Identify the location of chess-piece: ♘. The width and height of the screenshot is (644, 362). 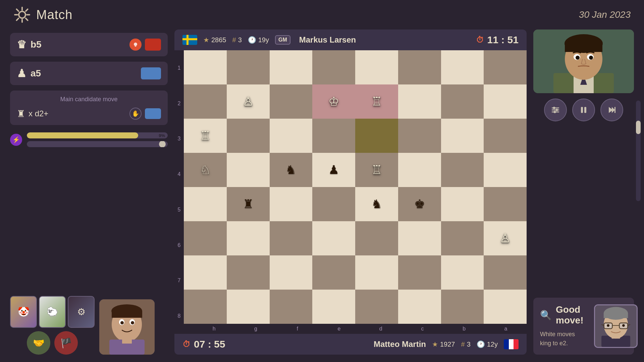
(205, 170).